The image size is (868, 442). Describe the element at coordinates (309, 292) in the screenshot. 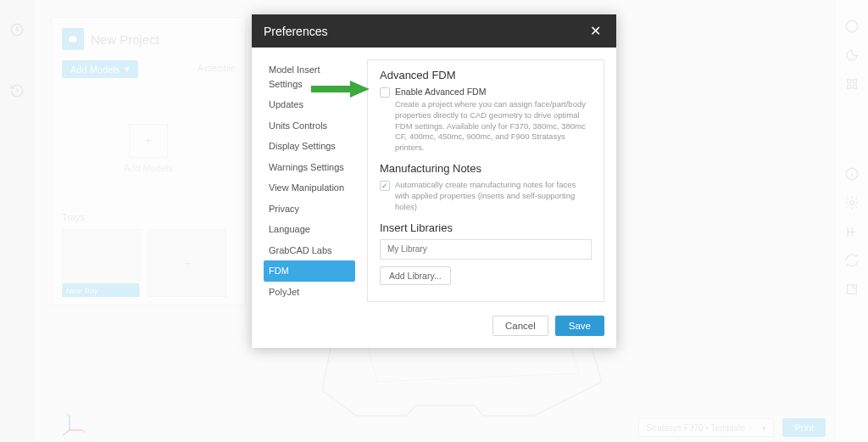

I see `nav-polyjet: PolyJet` at that location.